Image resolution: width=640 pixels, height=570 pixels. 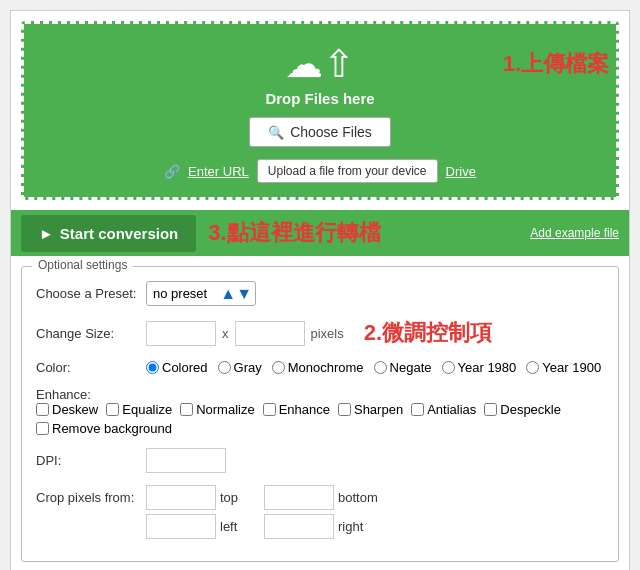 What do you see at coordinates (181, 526) in the screenshot?
I see `crop-left-input` at bounding box center [181, 526].